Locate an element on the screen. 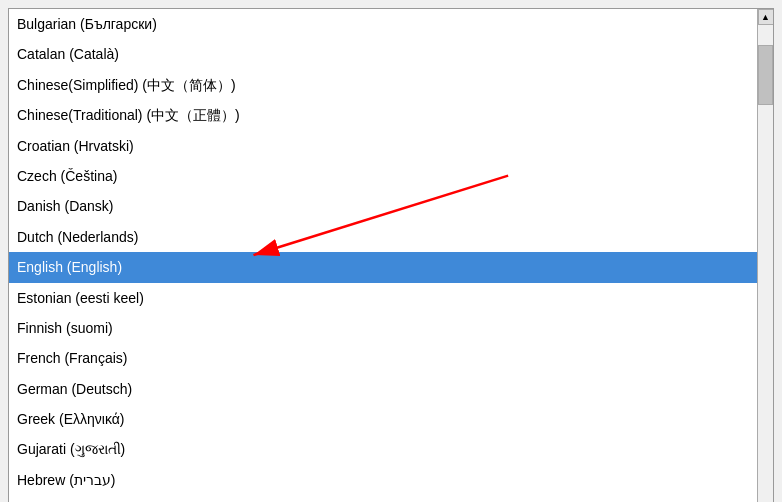 The image size is (782, 502). list-item: Chinese(Simplified) (中文（简体）) is located at coordinates (383, 85).